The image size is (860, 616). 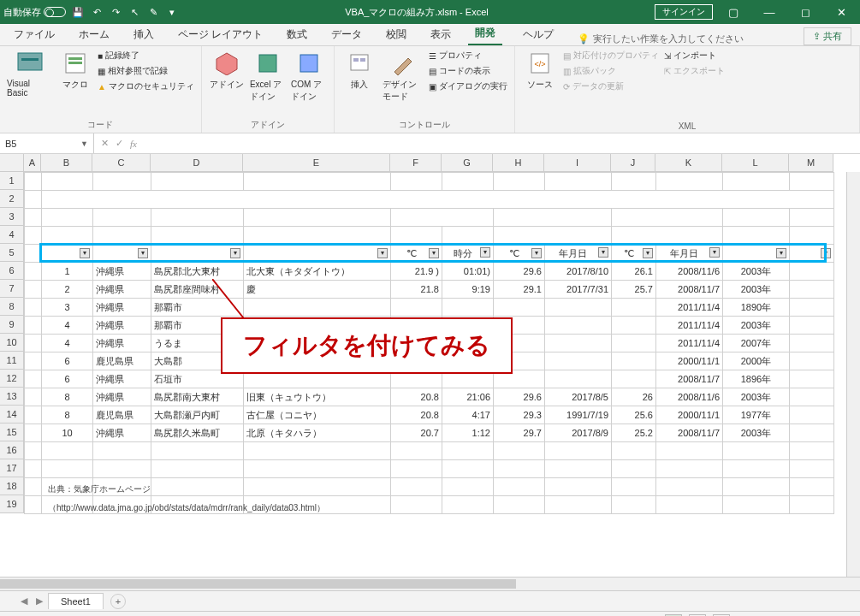 I want to click on row-header-15: 15, so click(x=12, y=433).